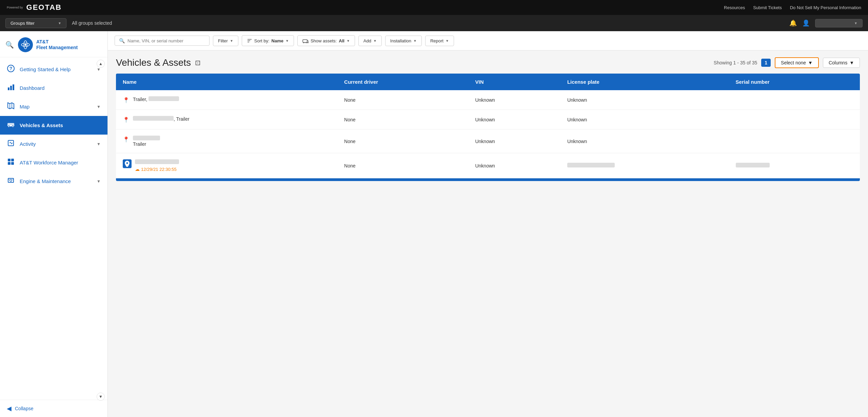 This screenshot has height=417, width=868. Describe the element at coordinates (439, 41) in the screenshot. I see `report-button: Report ▼` at that location.